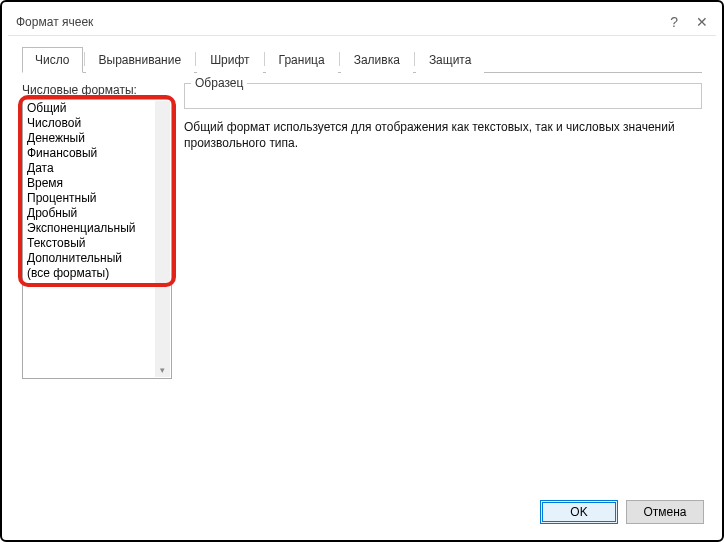 The width and height of the screenshot is (724, 542). What do you see at coordinates (97, 228) in the screenshot?
I see `list-item: Экспоненциальный` at bounding box center [97, 228].